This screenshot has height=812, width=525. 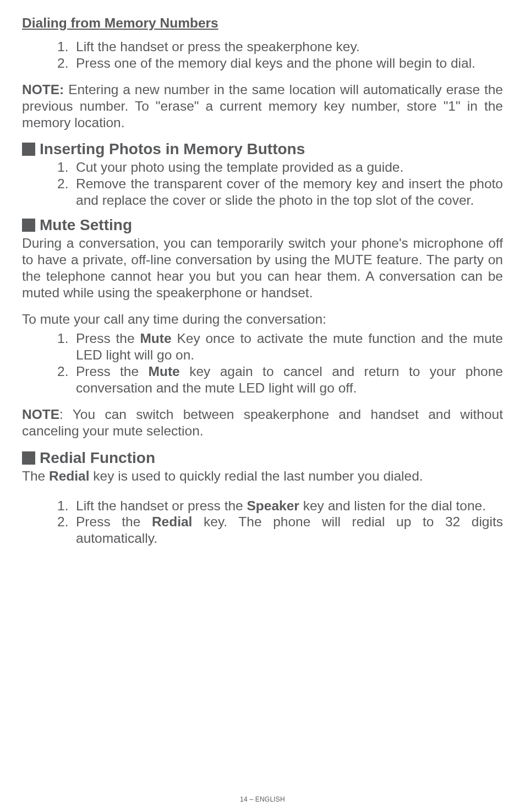 What do you see at coordinates (262, 106) in the screenshot?
I see `note-body: Entering a new number in the same locati…` at bounding box center [262, 106].